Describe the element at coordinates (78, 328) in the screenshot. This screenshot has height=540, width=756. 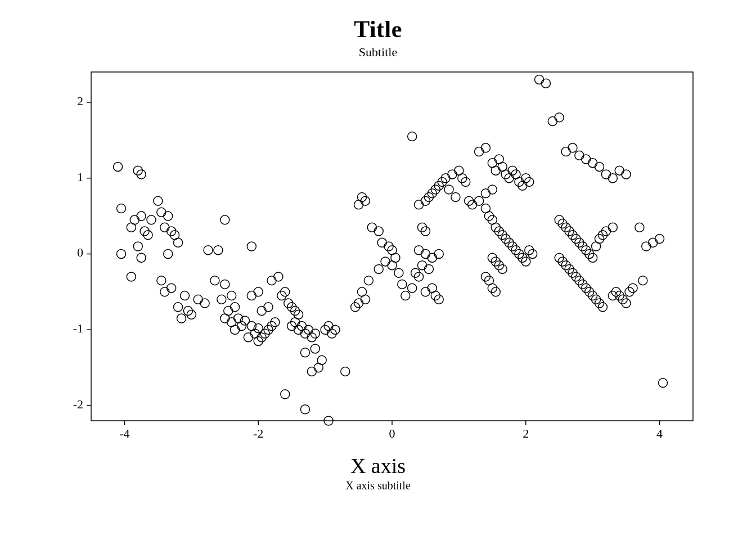
I see `svg-text: -1` at that location.